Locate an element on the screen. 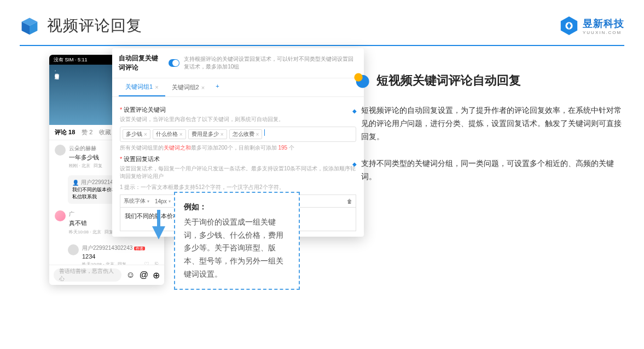 Image resolution: width=644 pixels, height=349 pixels. panel-hint: 支持根据评论的关键词设置回复话术，可以针对不同类型关键词设置回复话术，最多添加1… is located at coordinates (270, 63).